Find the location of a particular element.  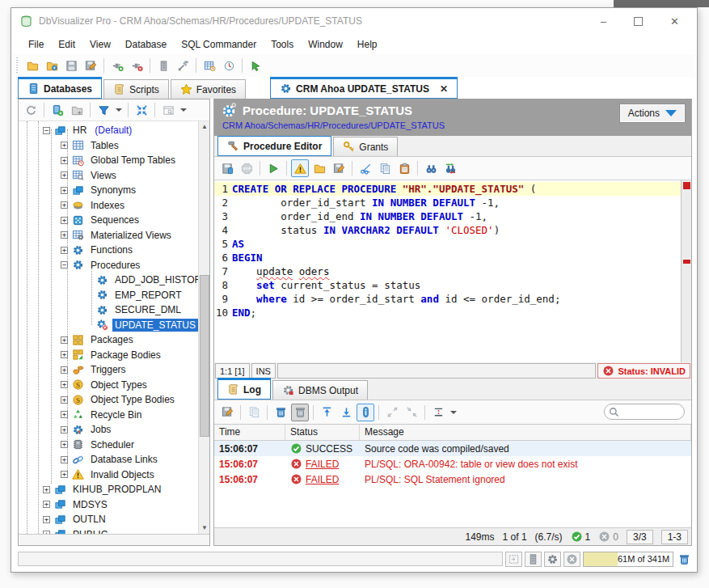

code-line: 4 status IN VARCHAR2 DEFAULT 'CLOSED') is located at coordinates (448, 230).